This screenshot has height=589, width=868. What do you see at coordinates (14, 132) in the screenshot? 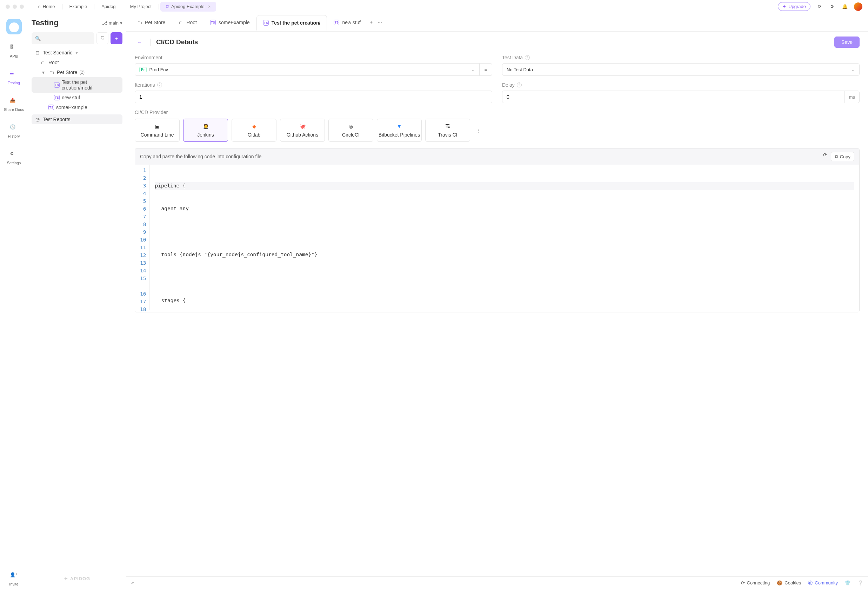
I see `rail-history: 🕓 History` at bounding box center [14, 132].